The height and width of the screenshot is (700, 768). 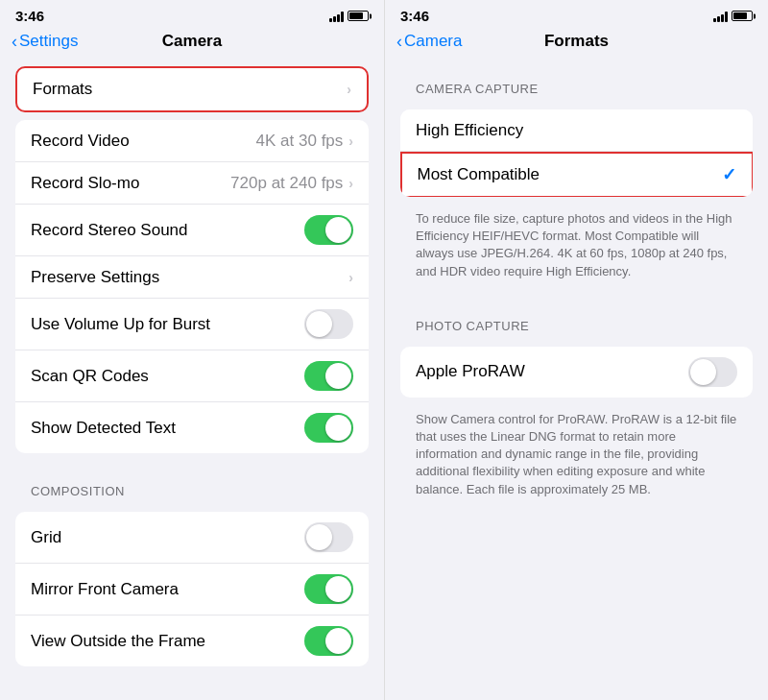 What do you see at coordinates (730, 175) in the screenshot?
I see `checkmark-icon: ✓` at bounding box center [730, 175].